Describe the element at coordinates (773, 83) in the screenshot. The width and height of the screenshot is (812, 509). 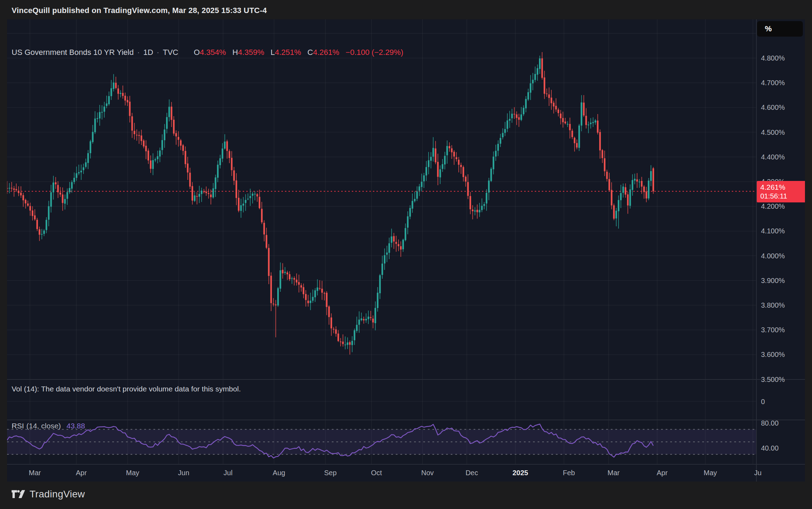
I see `price-axis-tick: 4.700%` at that location.